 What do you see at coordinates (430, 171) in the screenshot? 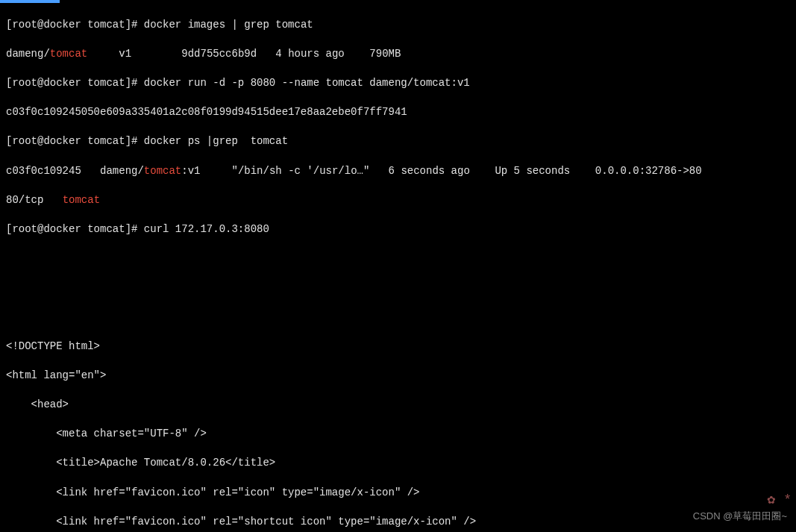
I see `container-created: 6 seconds ago` at bounding box center [430, 171].